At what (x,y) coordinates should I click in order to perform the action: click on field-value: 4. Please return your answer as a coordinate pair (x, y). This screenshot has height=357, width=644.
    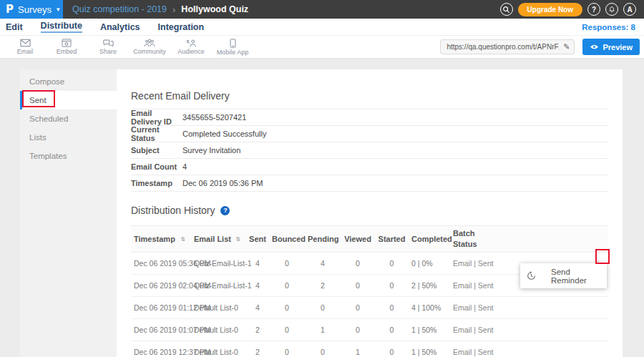
    Looking at the image, I should click on (185, 167).